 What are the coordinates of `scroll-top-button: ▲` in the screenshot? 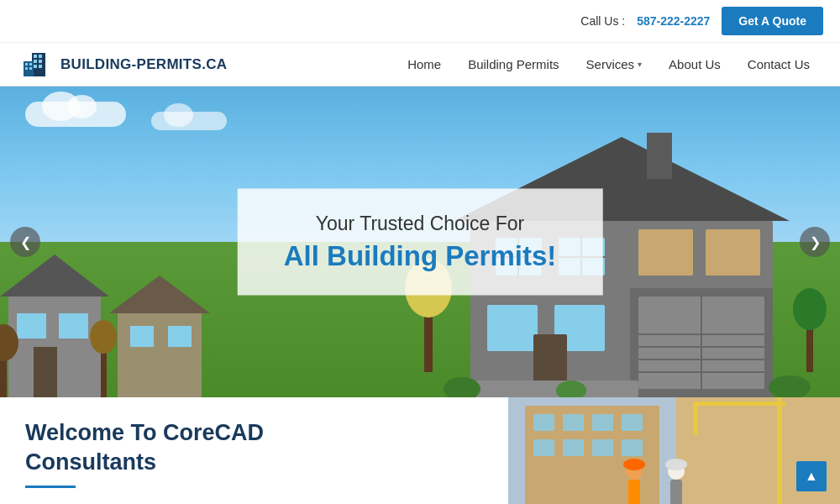 It's located at (811, 476).